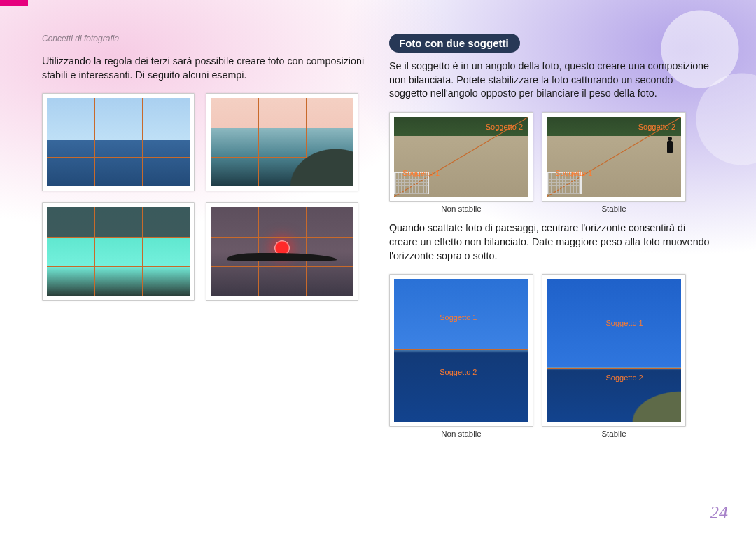 The width and height of the screenshot is (756, 536). I want to click on comparison-pair: Soggetto 1 Soggetto 2 Non stabile Sogget…, so click(552, 360).